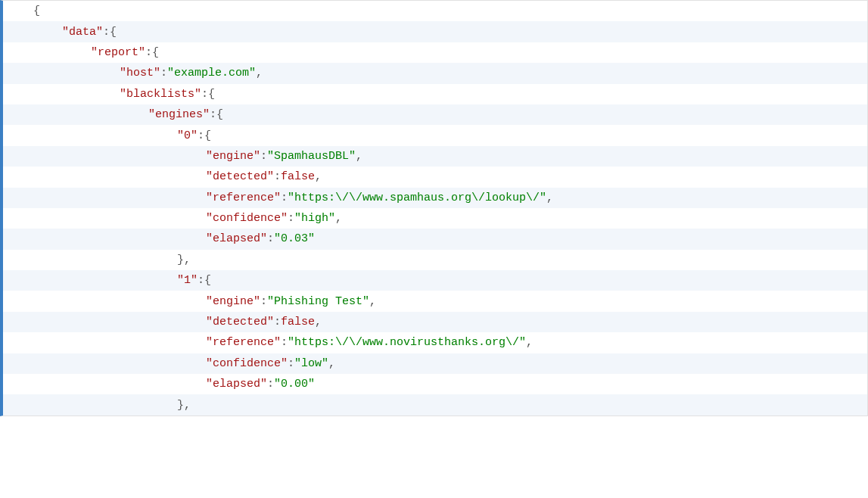  What do you see at coordinates (82, 32) in the screenshot?
I see `json-key: "data"` at bounding box center [82, 32].